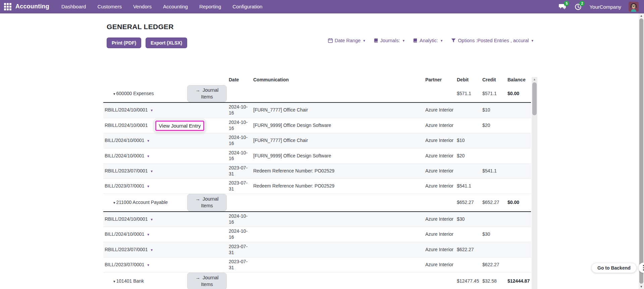  Describe the element at coordinates (347, 41) in the screenshot. I see `filter-date-range: Date Range ▾` at that location.